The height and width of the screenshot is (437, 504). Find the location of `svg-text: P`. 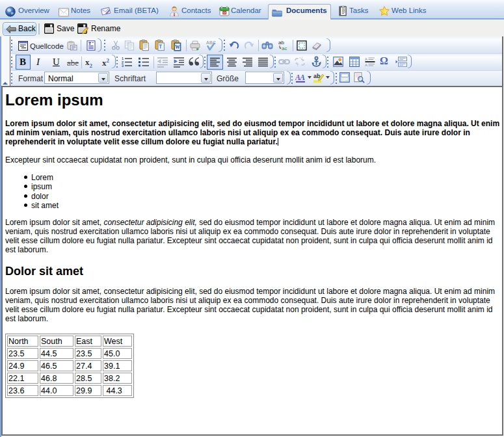

svg-text: P is located at coordinates (359, 79).